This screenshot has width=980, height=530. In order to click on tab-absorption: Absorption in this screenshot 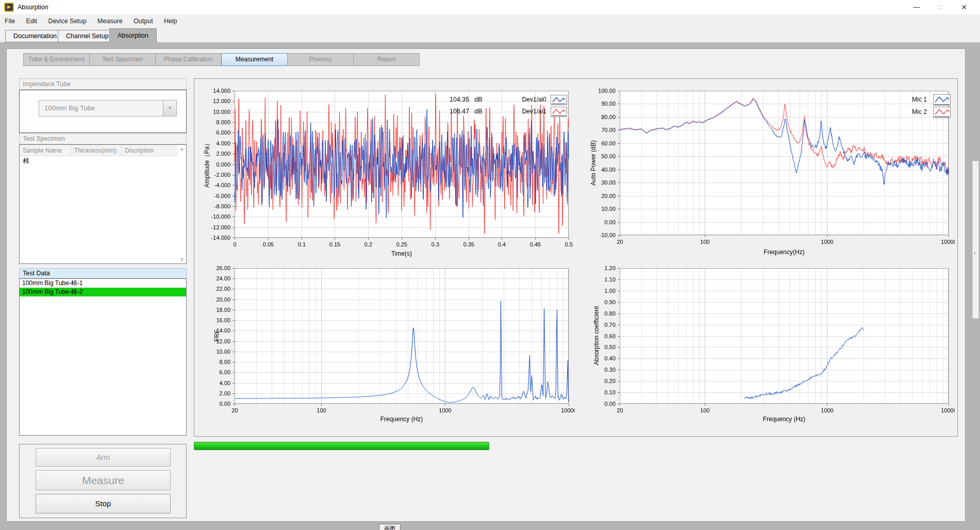, I will do `click(133, 35)`.